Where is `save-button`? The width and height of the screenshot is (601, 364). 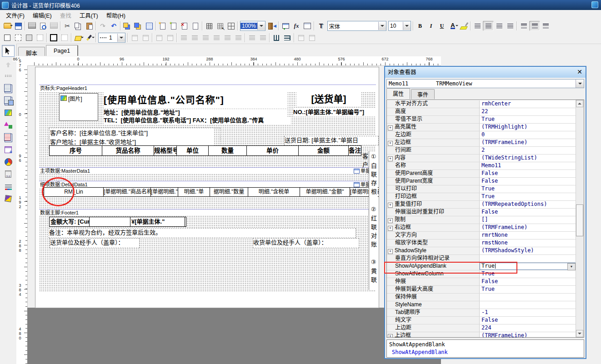
save-button is located at coordinates (18, 26).